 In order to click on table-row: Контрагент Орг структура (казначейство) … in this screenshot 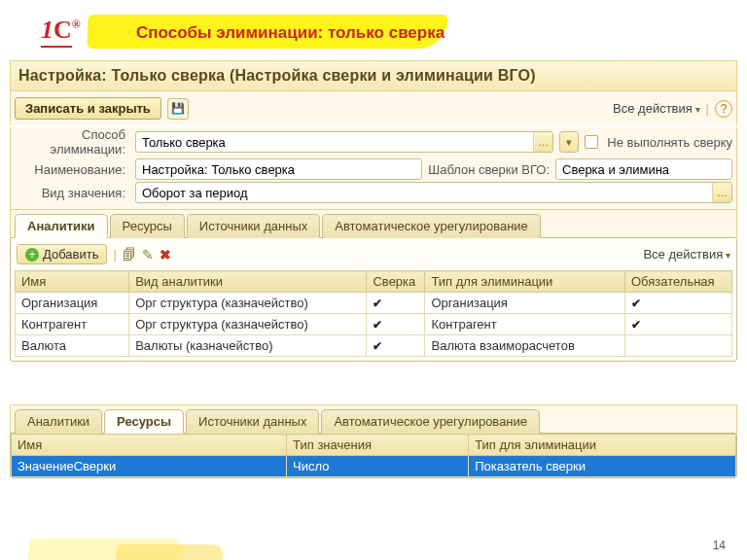, I will do `click(374, 325)`.